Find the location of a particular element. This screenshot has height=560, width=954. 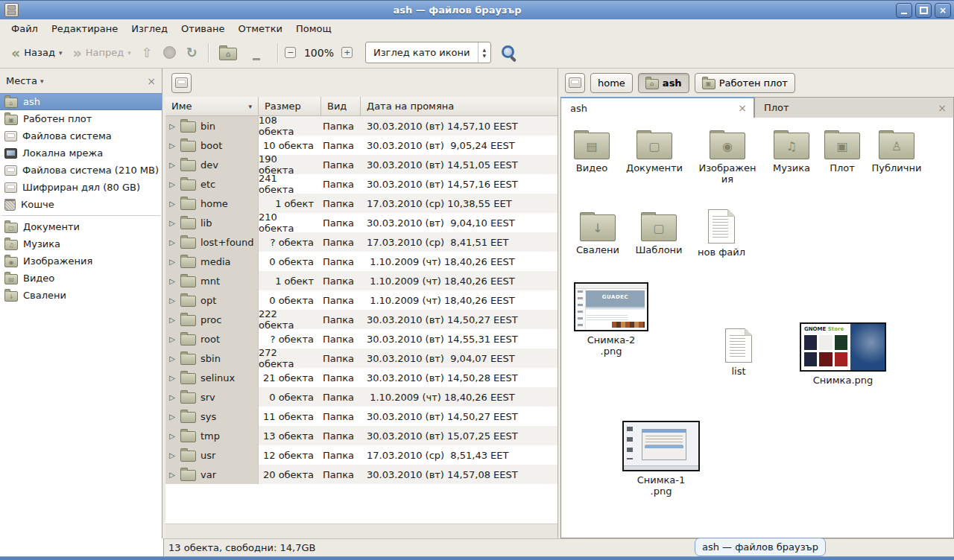

horizontal-scrollbar is located at coordinates (361, 531).